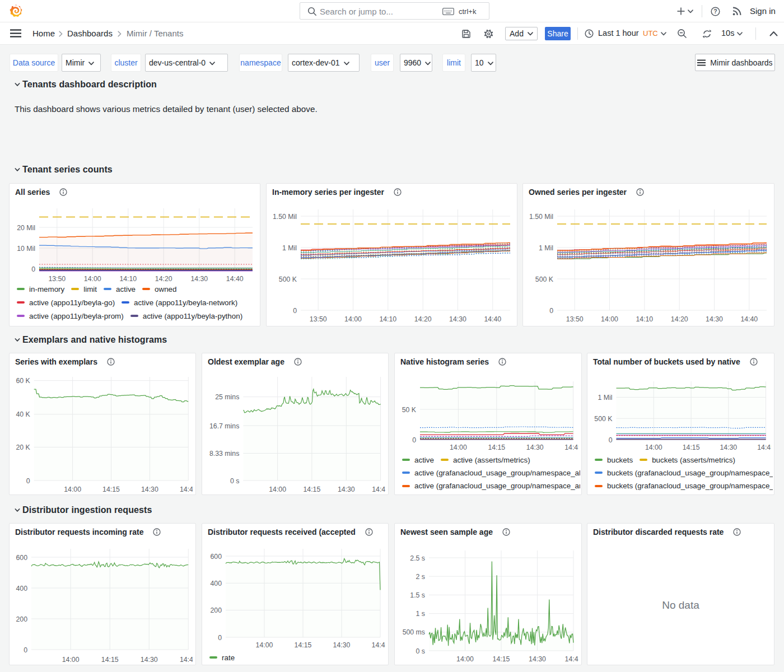  What do you see at coordinates (418, 595) in the screenshot?
I see `svg-text: 1.5 s` at bounding box center [418, 595].